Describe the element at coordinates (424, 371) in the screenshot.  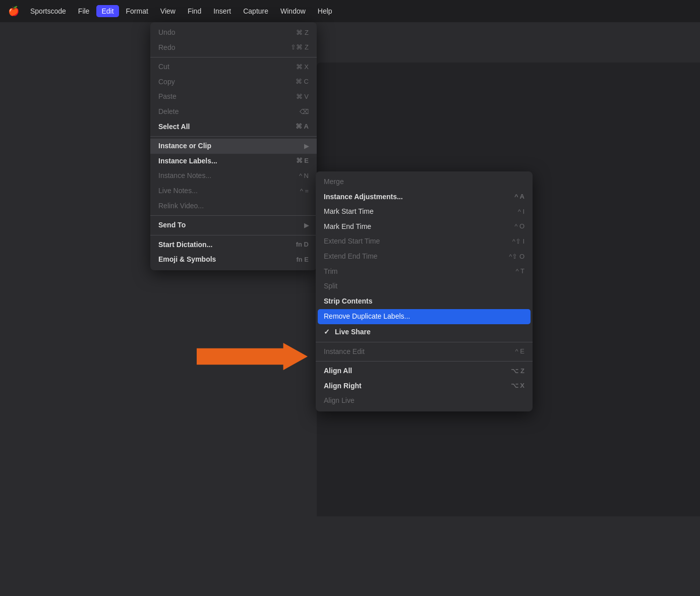
I see `submenu-item-align-all: Align All ⌥ Z` at that location.